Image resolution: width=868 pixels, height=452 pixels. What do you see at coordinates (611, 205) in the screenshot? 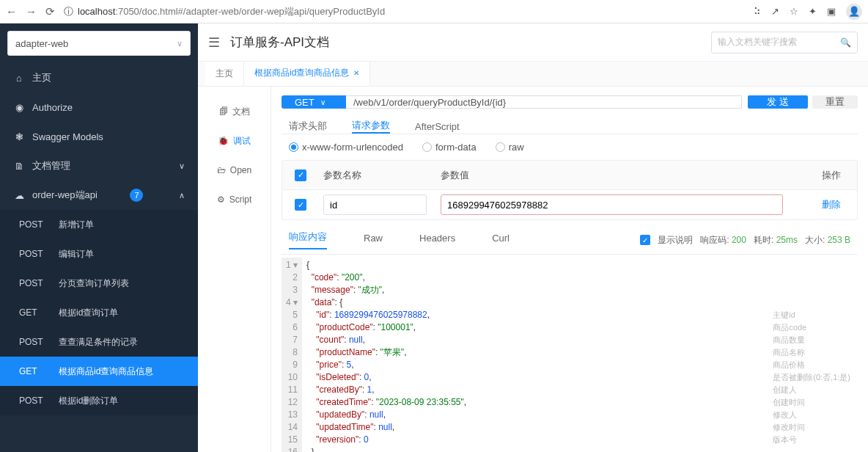
I see `param-value-input` at bounding box center [611, 205].